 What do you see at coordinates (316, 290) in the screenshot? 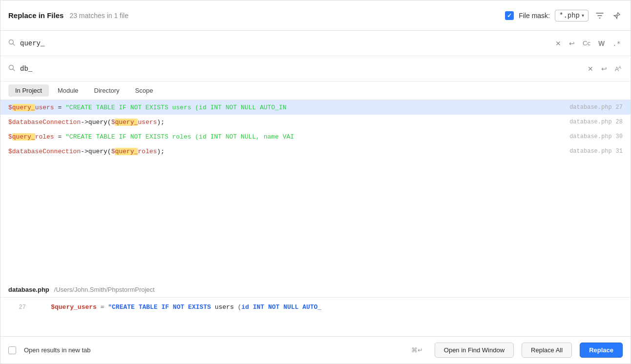
I see `file-path-row: database.php /Users/John.Smith/PhpstormP…` at bounding box center [316, 290].